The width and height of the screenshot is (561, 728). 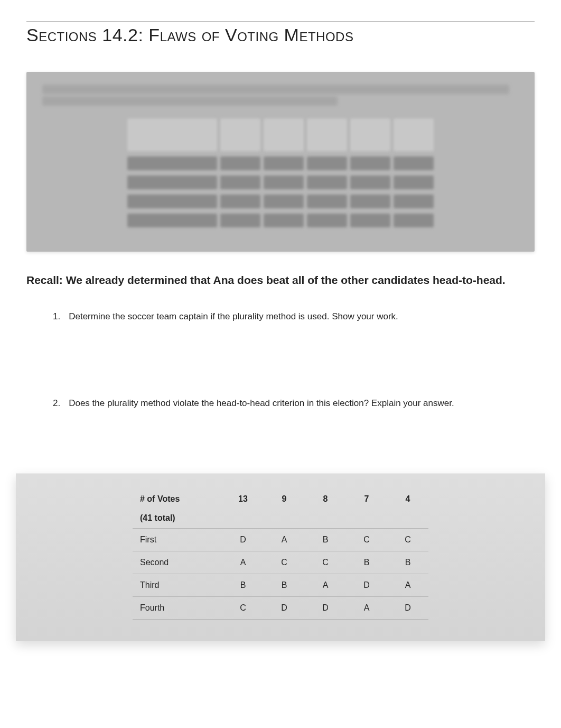 I want to click on recall-statement: Recall: We already determined that Ana d…, so click(x=280, y=280).